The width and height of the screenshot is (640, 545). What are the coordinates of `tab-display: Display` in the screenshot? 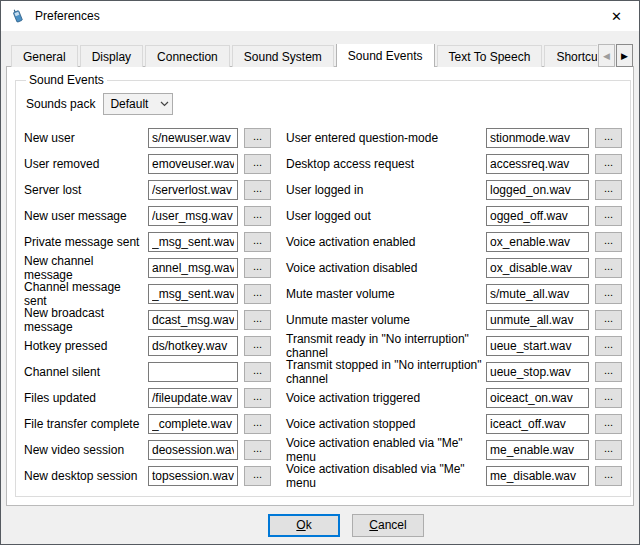 It's located at (112, 56).